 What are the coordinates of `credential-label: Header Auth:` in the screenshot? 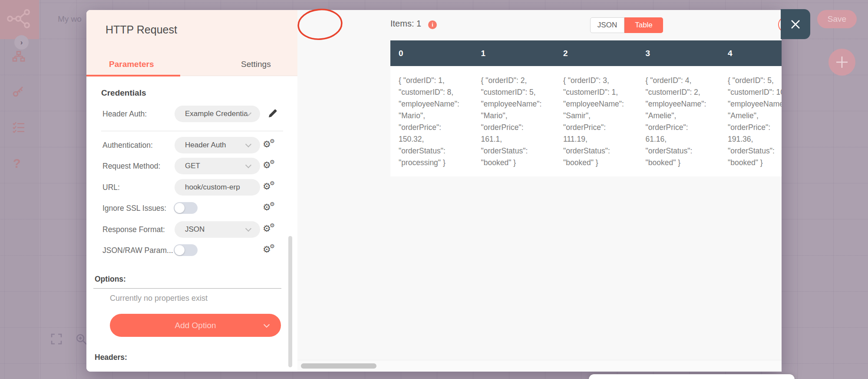 It's located at (125, 114).